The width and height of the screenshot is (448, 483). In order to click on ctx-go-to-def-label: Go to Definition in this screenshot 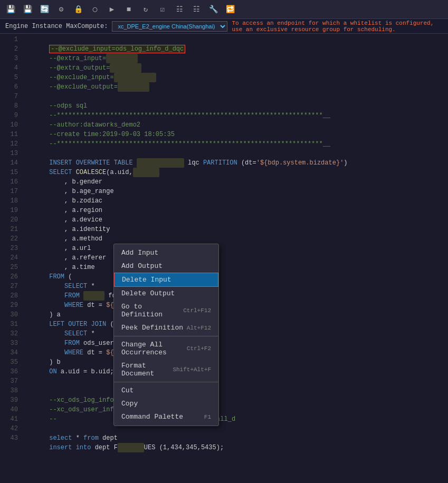, I will do `click(152, 311)`.